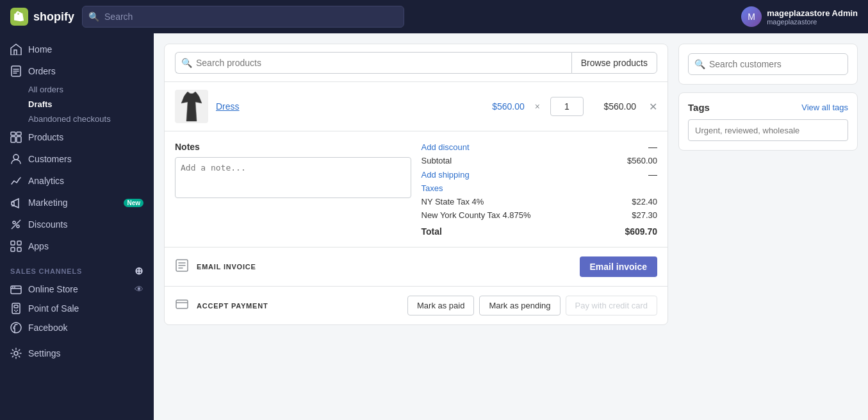 This screenshot has width=868, height=420. Describe the element at coordinates (293, 147) in the screenshot. I see `notes-label: Notes` at that location.